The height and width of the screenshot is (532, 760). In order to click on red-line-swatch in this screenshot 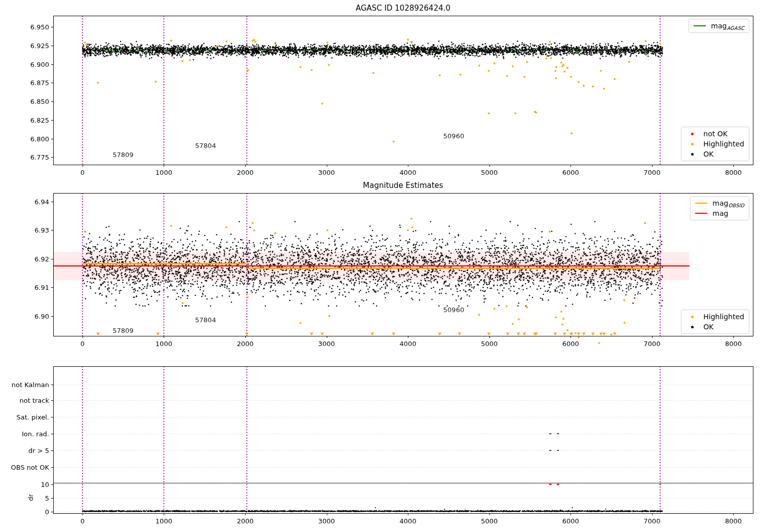, I will do `click(701, 213)`.